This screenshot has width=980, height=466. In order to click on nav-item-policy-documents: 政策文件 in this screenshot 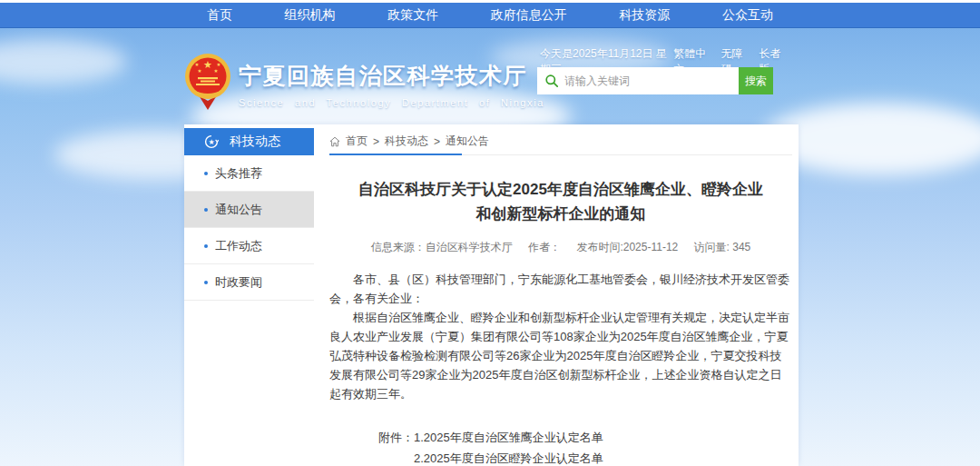, I will do `click(413, 15)`.